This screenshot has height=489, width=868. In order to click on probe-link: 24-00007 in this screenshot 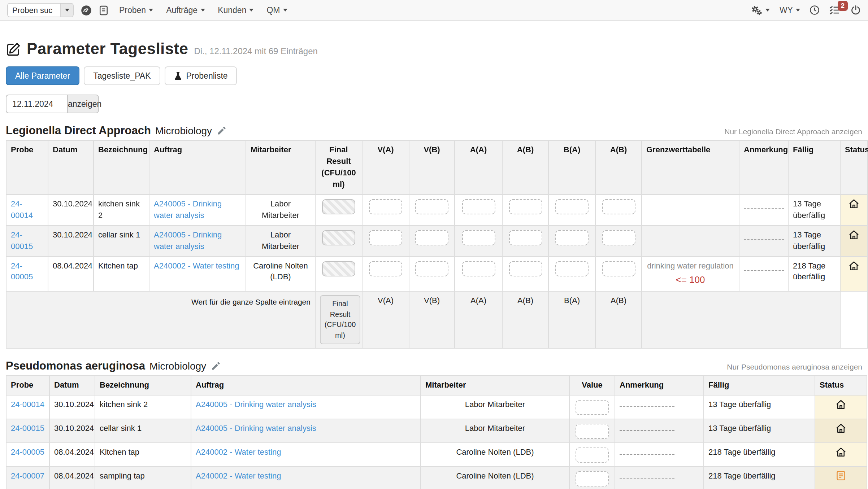, I will do `click(27, 476)`.